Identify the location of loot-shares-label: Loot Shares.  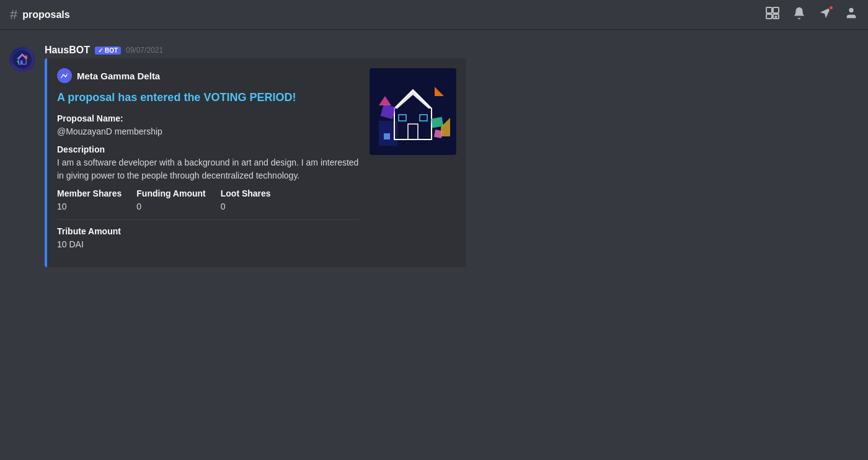
(252, 193).